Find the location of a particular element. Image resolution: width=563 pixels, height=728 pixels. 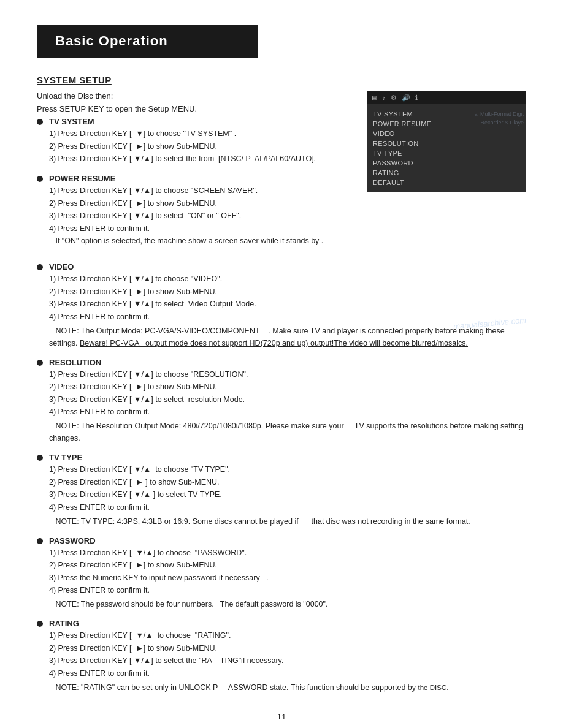

screenshot-icon-music: ♪ is located at coordinates (384, 98).